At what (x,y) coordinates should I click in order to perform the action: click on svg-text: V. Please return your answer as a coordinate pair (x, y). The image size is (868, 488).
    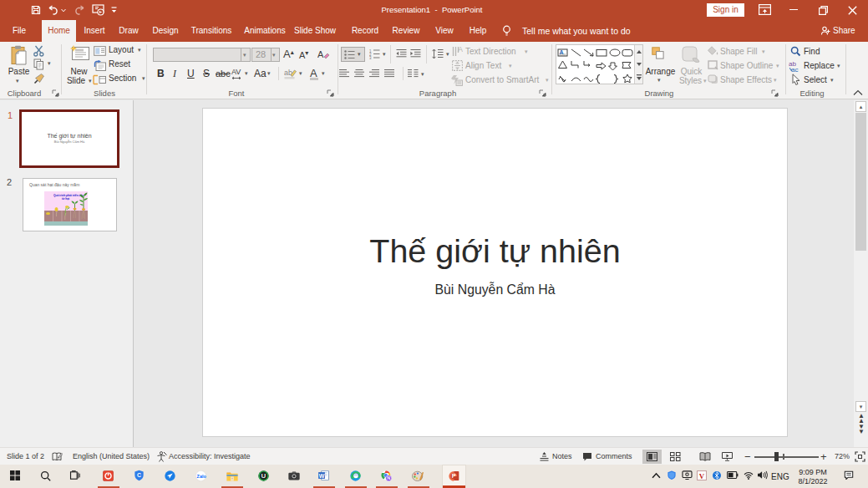
    Looking at the image, I should click on (702, 476).